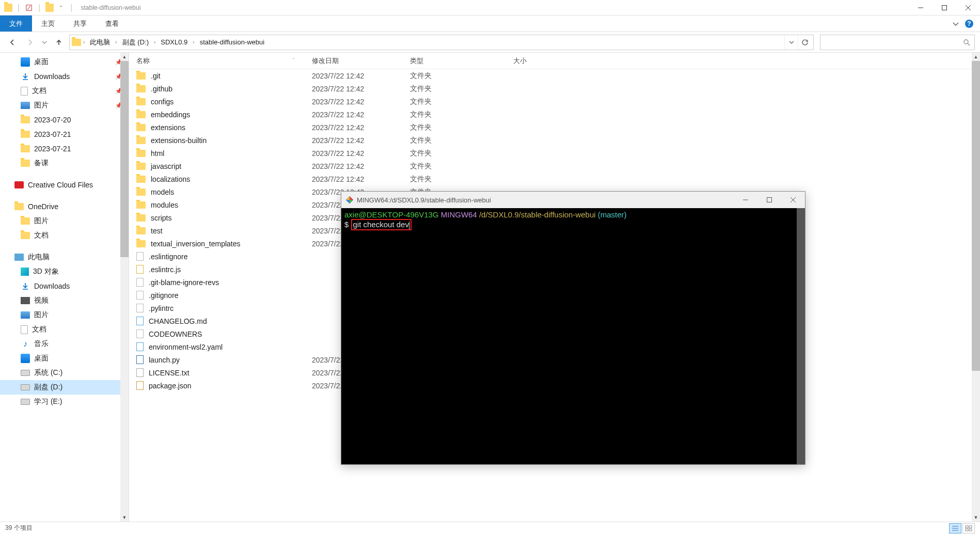 This screenshot has width=980, height=534. I want to click on sidebar-cc: Creative Cloud Files, so click(64, 185).